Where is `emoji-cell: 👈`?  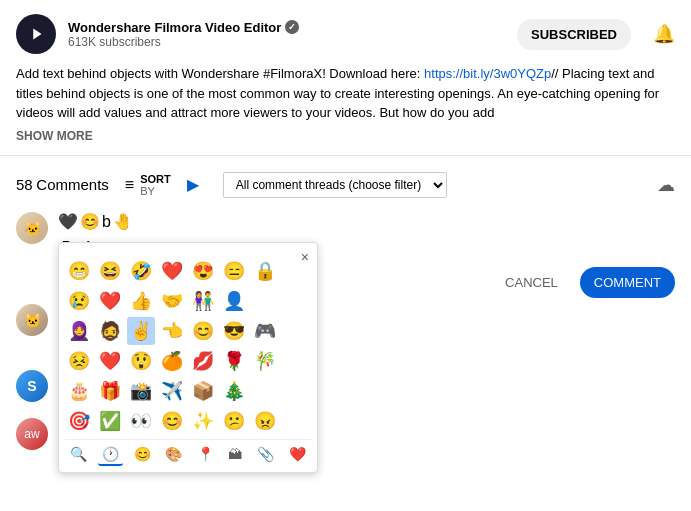 emoji-cell: 👈 is located at coordinates (172, 331).